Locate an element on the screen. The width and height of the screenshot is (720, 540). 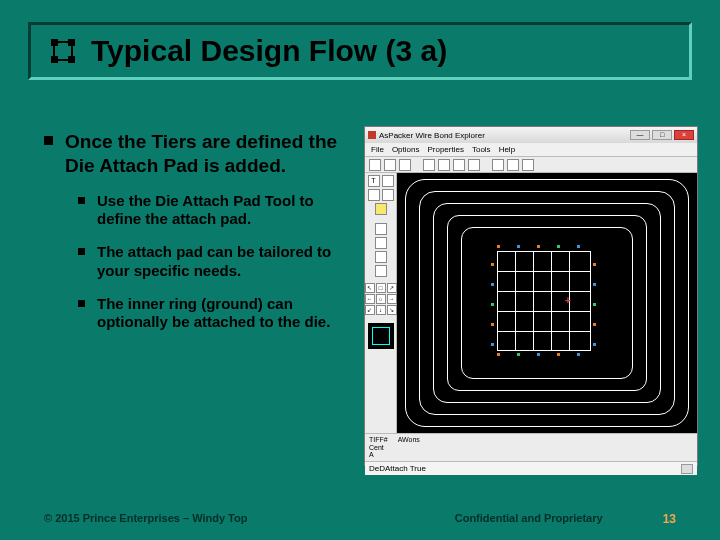
menu-options: Options is located at coordinates (406, 150).